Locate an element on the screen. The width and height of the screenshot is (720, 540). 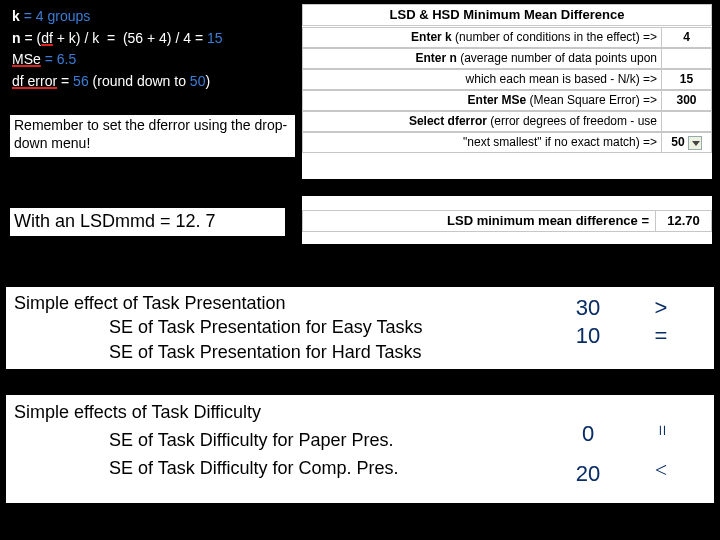
result-panel: LSD minimum mean difference = 12.70 is located at coordinates (507, 220).